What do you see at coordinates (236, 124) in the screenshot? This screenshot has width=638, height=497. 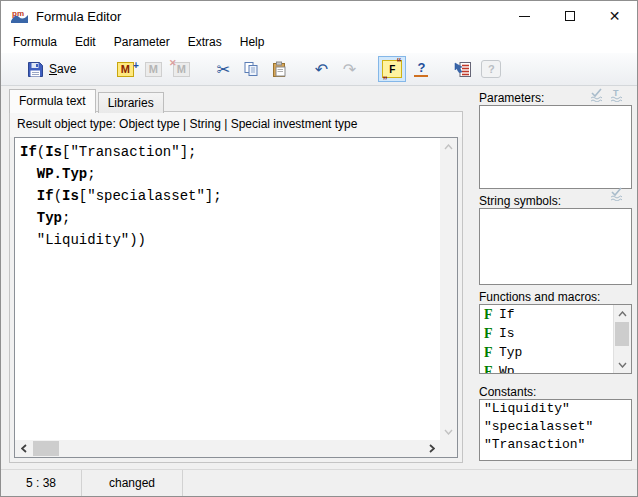 I see `result-object-type: Result object type: Object type | String…` at bounding box center [236, 124].